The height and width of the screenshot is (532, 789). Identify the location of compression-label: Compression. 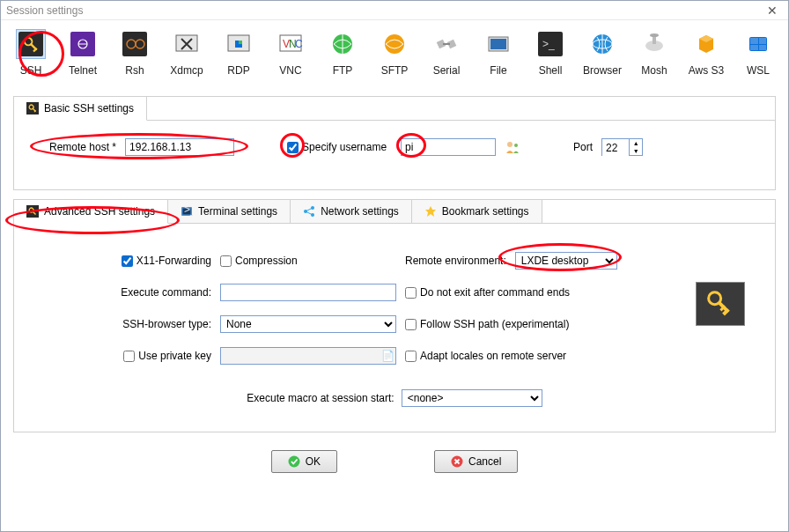
(266, 261).